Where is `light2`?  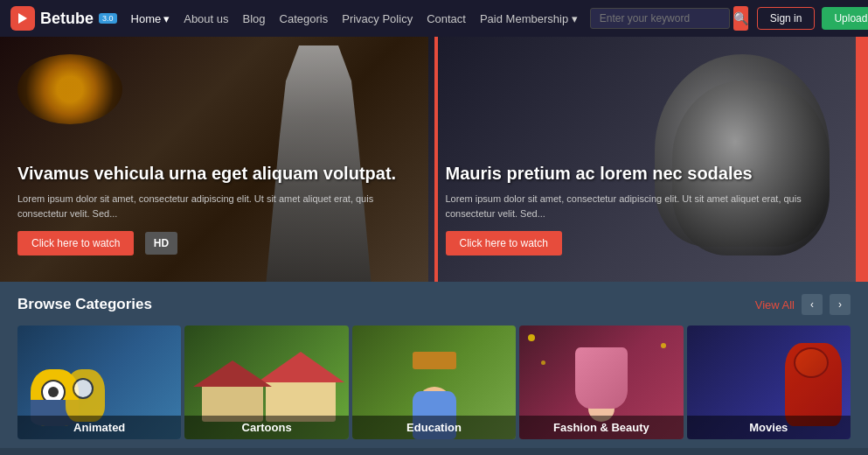
light2 is located at coordinates (663, 346).